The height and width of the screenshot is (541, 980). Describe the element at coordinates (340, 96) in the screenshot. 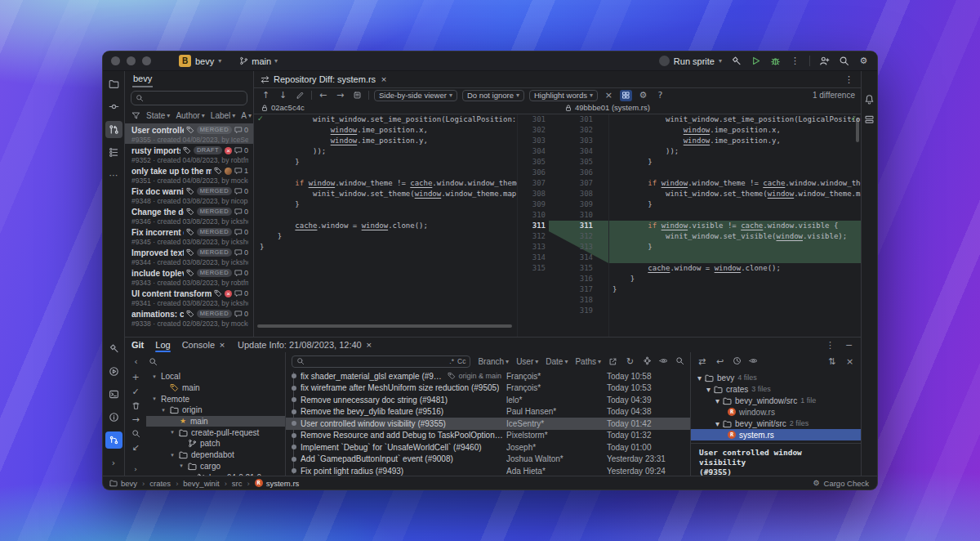

I see `arrow-right-button: →` at that location.